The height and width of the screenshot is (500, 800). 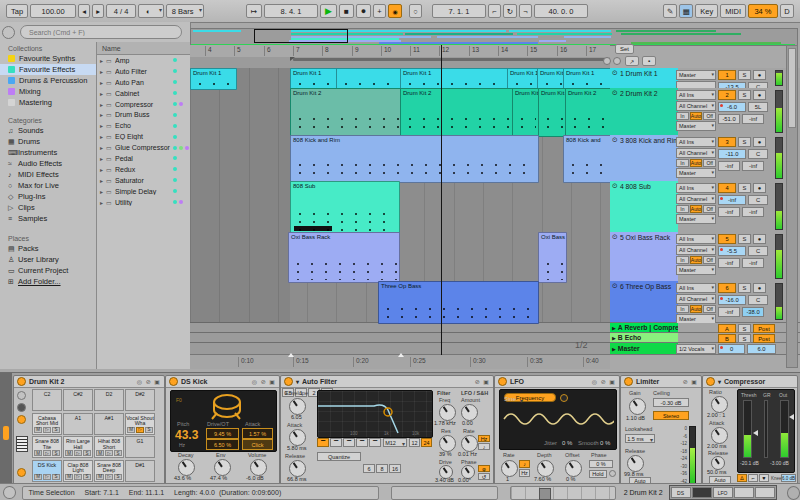 I want to click on clip: 808 Kick and Rim, so click(x=414, y=159).